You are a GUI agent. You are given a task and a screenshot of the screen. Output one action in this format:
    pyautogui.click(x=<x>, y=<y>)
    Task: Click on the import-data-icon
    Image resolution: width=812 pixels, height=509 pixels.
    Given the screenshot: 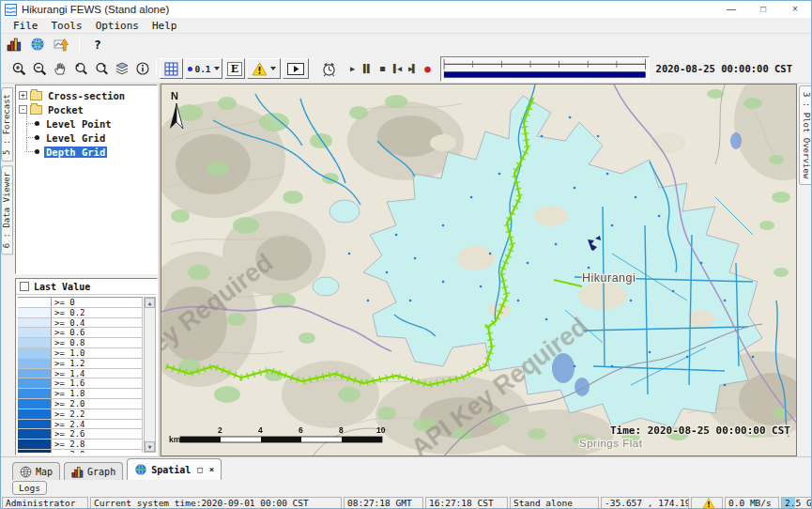 What is the action you would take?
    pyautogui.click(x=61, y=45)
    